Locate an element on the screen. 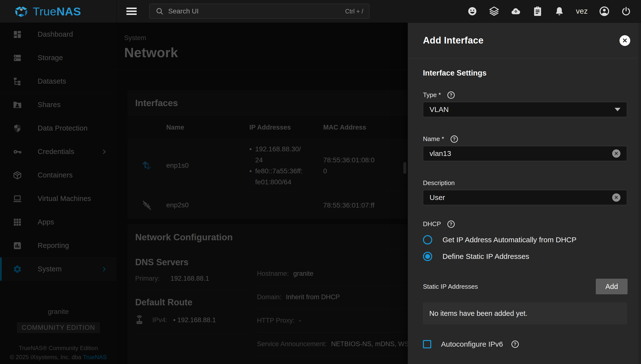  cloud-sync-icon is located at coordinates (516, 11).